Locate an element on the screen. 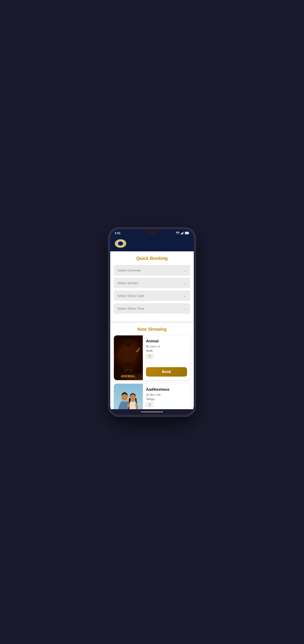 The image size is (304, 644). aadikeshava-title: Aadikeshava is located at coordinates (166, 390).